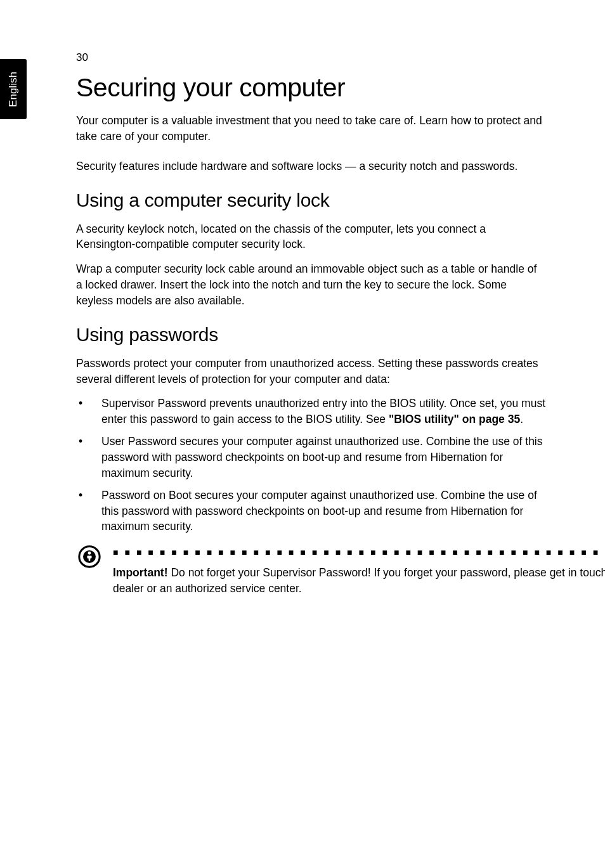  Describe the element at coordinates (13, 89) in the screenshot. I see `language-side-tab: English` at that location.